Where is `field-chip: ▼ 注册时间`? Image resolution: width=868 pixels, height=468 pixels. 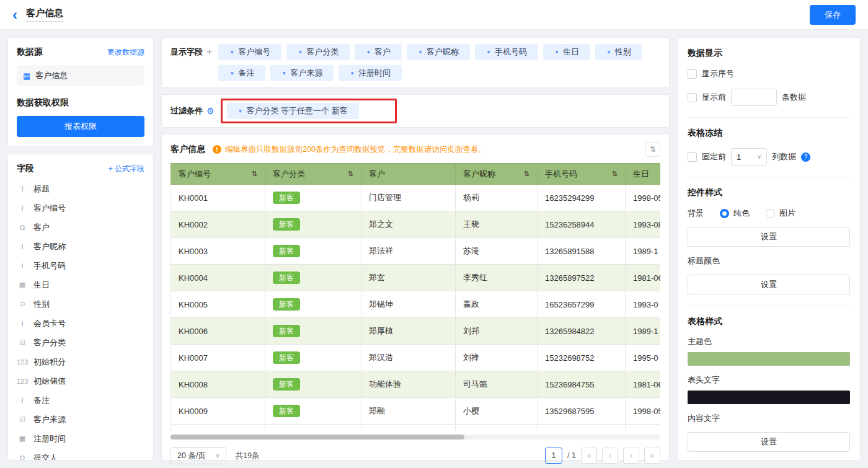
field-chip: ▼ 注册时间 is located at coordinates (370, 73).